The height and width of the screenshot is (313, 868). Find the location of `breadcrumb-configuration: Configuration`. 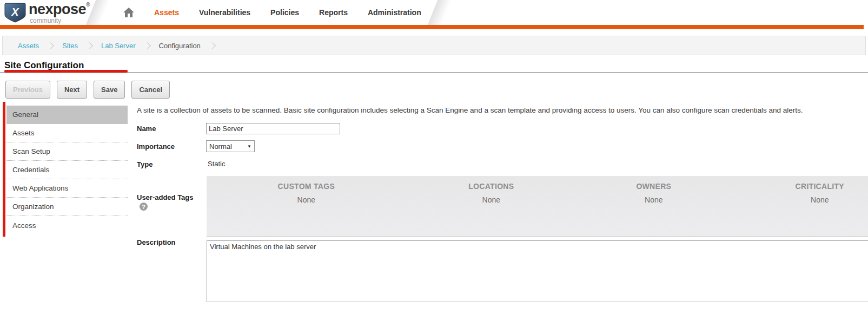

breadcrumb-configuration: Configuration is located at coordinates (180, 45).